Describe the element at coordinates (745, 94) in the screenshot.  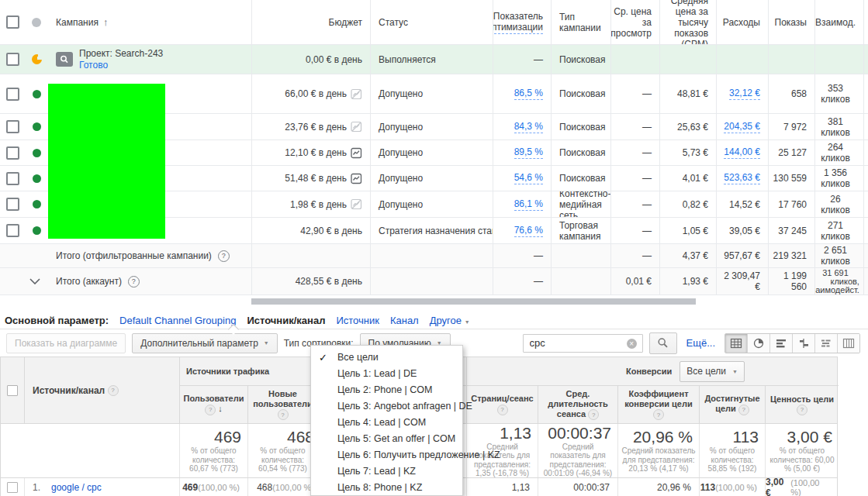
I see `cost-link: 32,12 €` at that location.